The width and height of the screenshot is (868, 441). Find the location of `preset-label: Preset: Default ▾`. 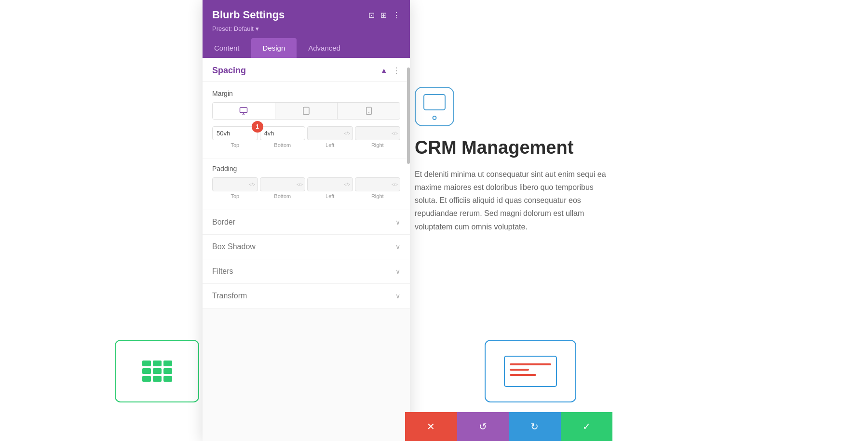

preset-label: Preset: Default ▾ is located at coordinates (306, 29).